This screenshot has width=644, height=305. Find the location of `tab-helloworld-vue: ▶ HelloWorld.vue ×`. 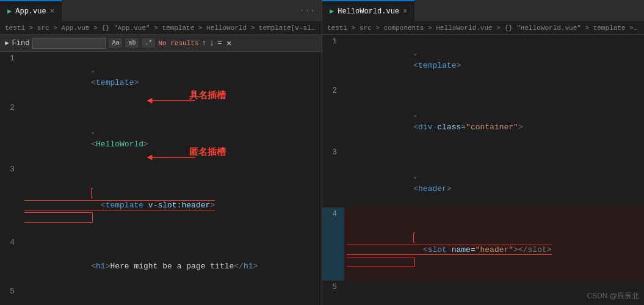

tab-helloworld-vue: ▶ HelloWorld.vue × is located at coordinates (369, 11).